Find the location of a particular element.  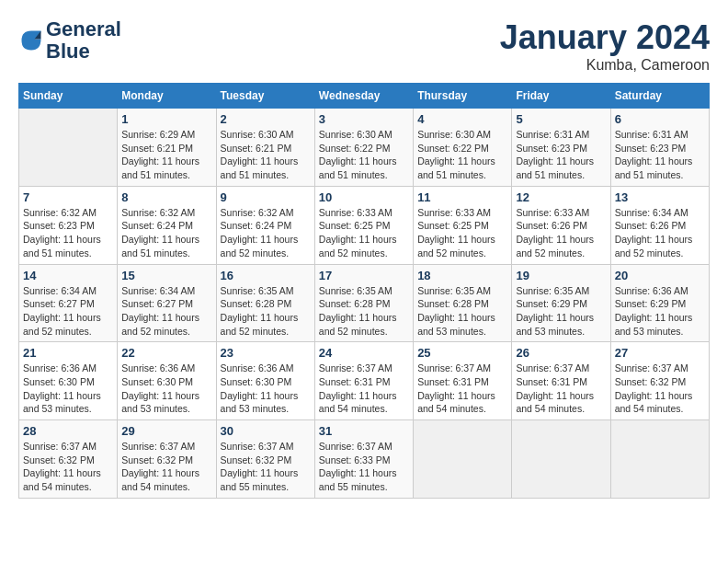

day-info: Sunrise: 6:30 AMSunset: 6:22 PMDaylight:… is located at coordinates (364, 155).